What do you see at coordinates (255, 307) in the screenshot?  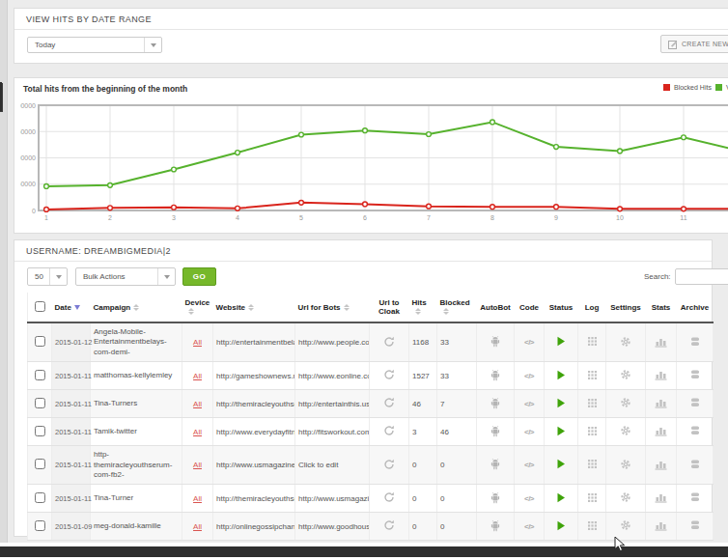 I see `col-header-website: Website` at bounding box center [255, 307].